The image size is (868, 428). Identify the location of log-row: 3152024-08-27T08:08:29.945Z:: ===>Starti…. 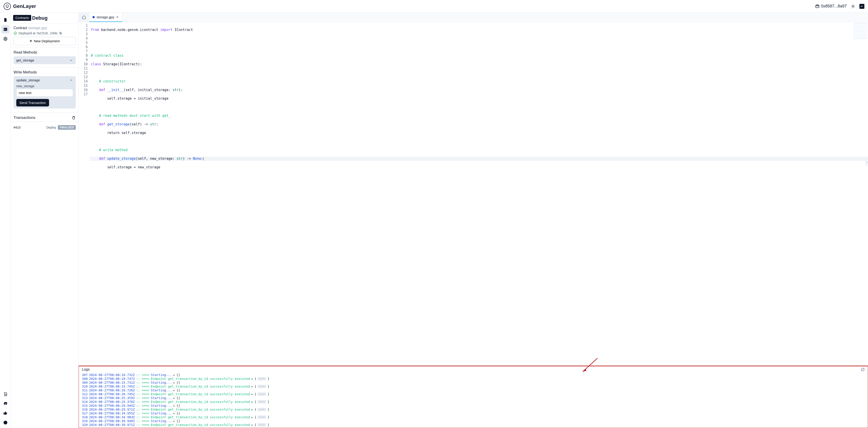
(473, 405).